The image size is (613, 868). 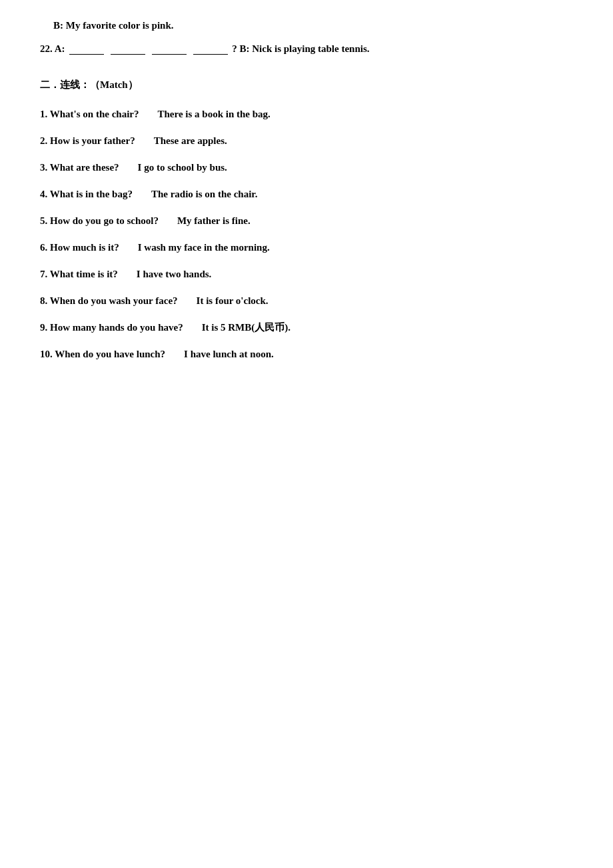 I want to click on match-question-1: 1. What's on the chair?, so click(x=89, y=114).